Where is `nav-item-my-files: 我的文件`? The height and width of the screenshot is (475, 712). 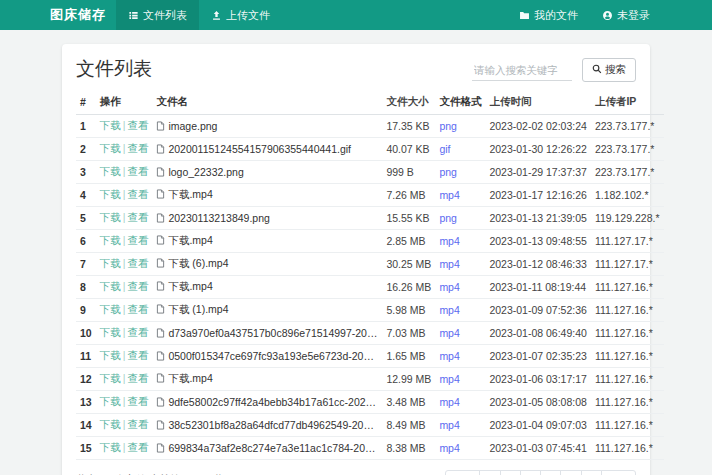
nav-item-my-files: 我的文件 is located at coordinates (548, 15).